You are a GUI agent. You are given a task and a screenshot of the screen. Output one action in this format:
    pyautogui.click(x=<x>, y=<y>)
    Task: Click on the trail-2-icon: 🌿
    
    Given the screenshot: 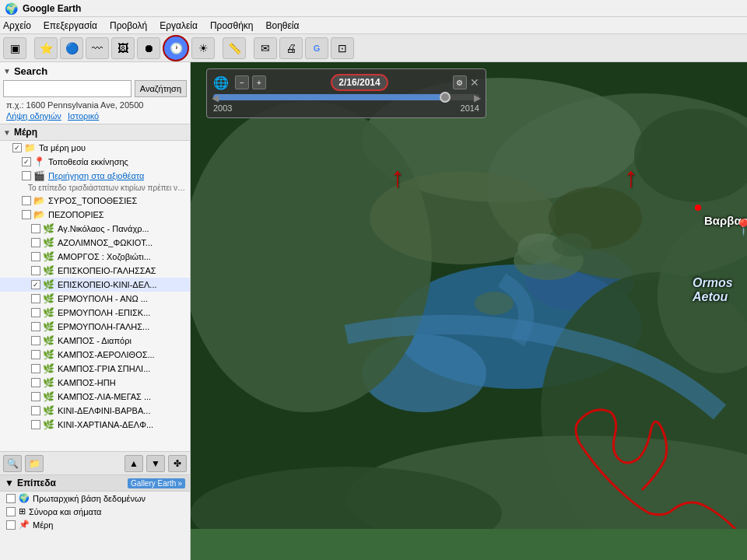 What is the action you would take?
    pyautogui.click(x=48, y=257)
    